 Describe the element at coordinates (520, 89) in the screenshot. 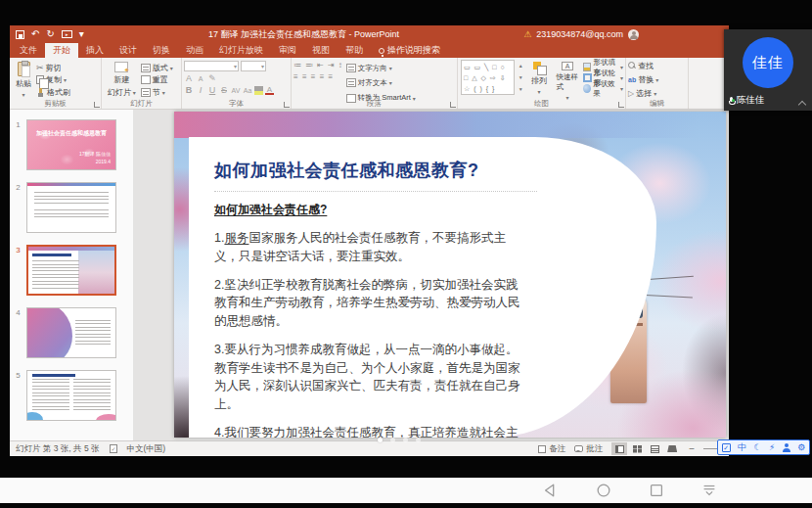

I see `shapes-more-icon: ▼` at that location.